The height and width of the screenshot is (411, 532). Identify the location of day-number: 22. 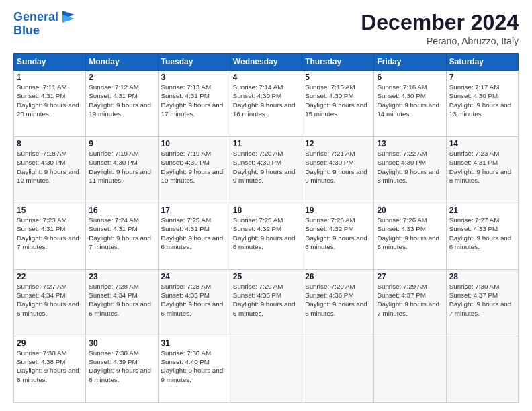
(50, 277).